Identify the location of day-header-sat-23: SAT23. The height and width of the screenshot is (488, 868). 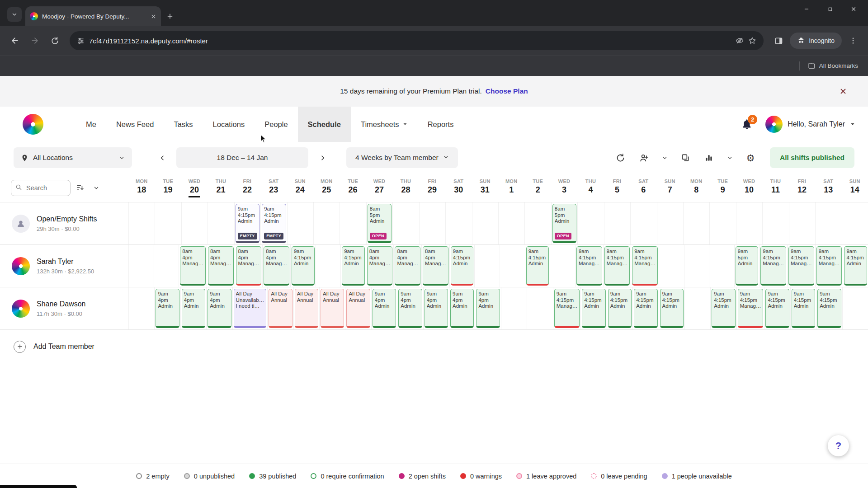
(274, 188).